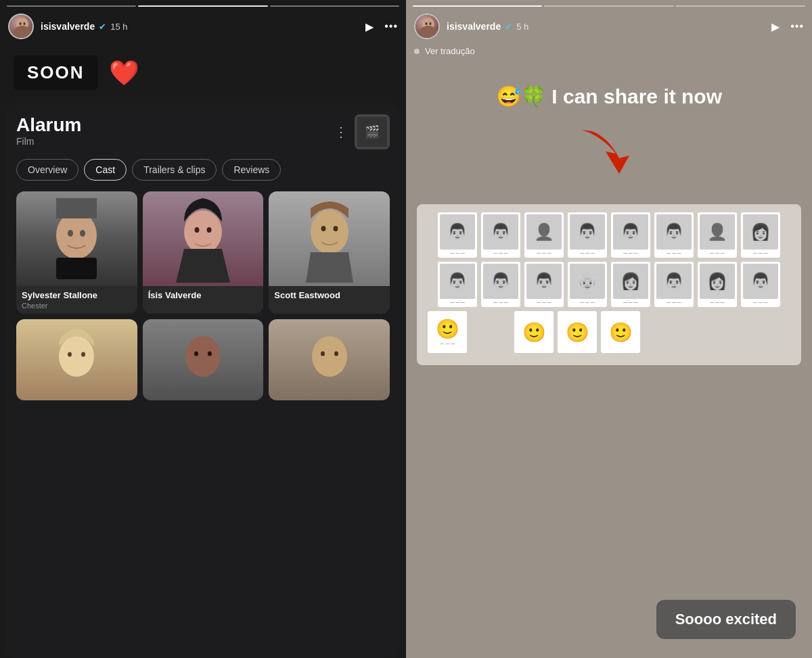  What do you see at coordinates (125, 73) in the screenshot?
I see `heart-emoji: ❤️` at bounding box center [125, 73].